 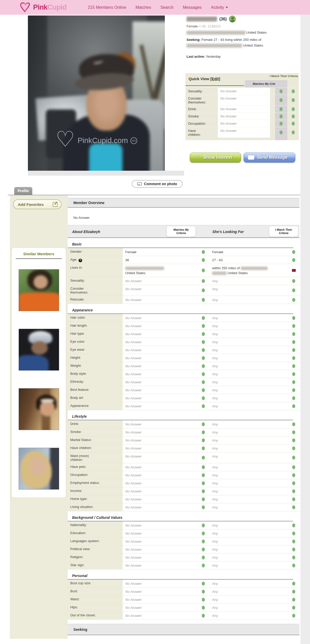 What do you see at coordinates (204, 79) in the screenshot?
I see `quick-view-title: Quick View [Edit]` at bounding box center [204, 79].